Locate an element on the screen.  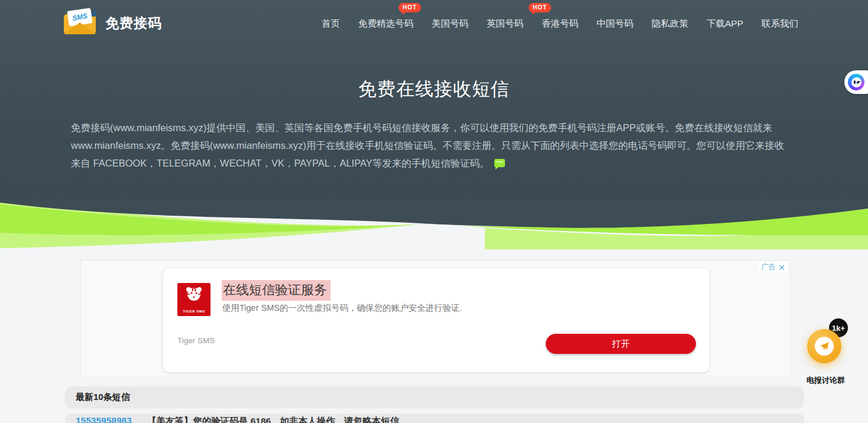
telegram-button is located at coordinates (824, 346).